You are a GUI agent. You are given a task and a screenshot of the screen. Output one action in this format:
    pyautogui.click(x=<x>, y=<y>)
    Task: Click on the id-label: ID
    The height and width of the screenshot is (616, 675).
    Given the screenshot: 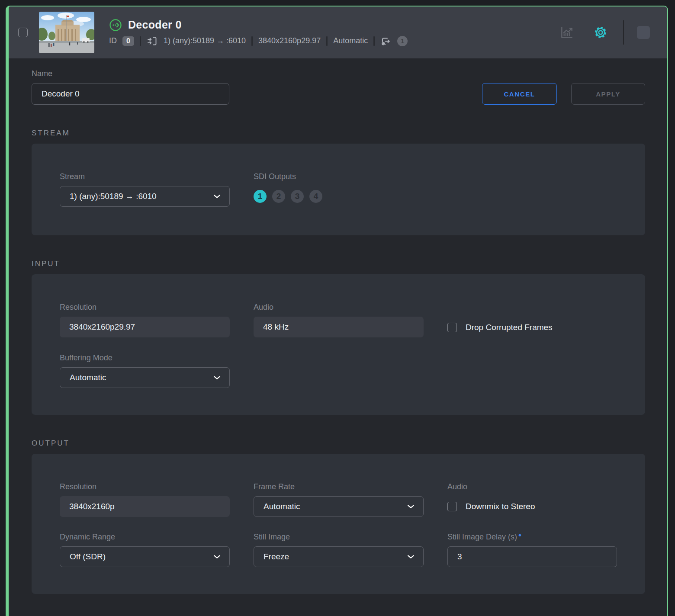 What is the action you would take?
    pyautogui.click(x=113, y=41)
    